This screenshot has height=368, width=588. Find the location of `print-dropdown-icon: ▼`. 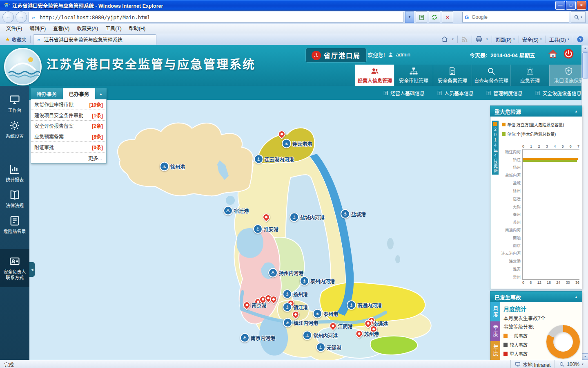

print-dropdown-icon: ▼ is located at coordinates (487, 39).